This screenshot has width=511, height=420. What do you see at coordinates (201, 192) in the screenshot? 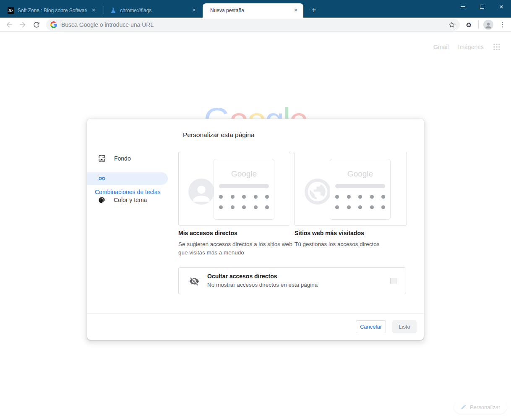
I see `person-avatar` at bounding box center [201, 192].